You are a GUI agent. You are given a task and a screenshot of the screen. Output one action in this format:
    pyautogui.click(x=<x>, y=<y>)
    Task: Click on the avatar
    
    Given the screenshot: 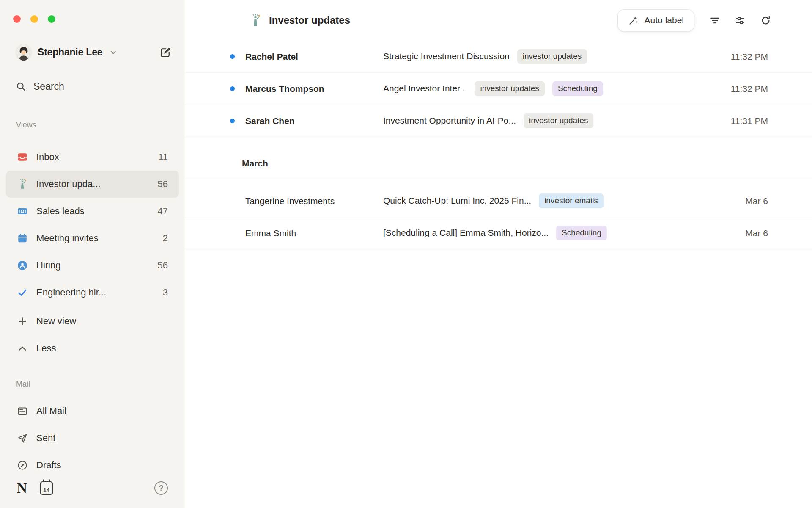 What is the action you would take?
    pyautogui.click(x=24, y=52)
    